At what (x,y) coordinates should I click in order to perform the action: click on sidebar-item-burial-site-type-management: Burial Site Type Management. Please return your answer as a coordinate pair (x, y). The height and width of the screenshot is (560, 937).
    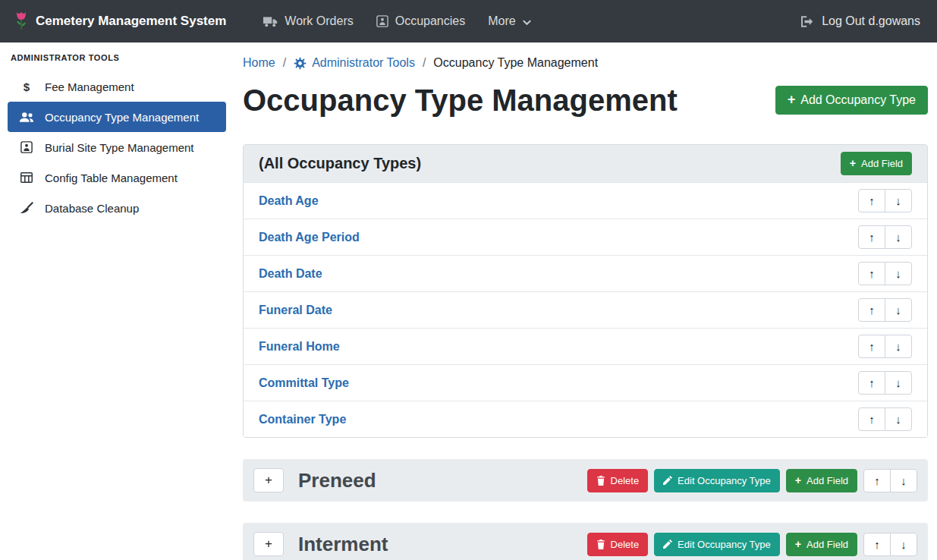
    Looking at the image, I should click on (117, 147).